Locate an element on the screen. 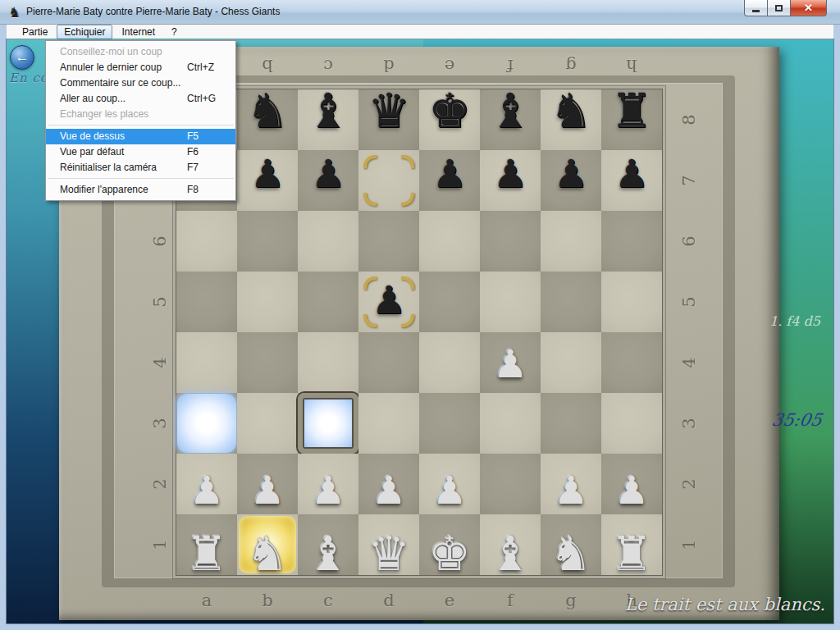 This screenshot has height=630, width=840. menu-item-shortcut: F6 is located at coordinates (193, 153).